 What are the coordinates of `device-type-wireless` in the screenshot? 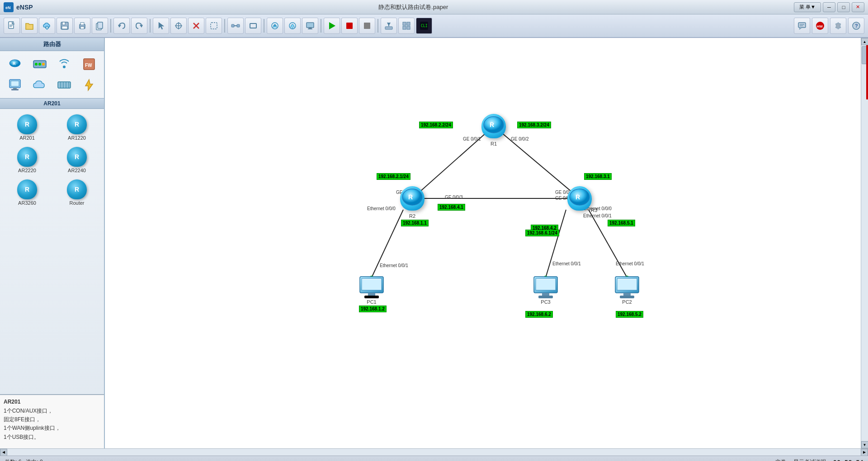 It's located at (64, 64).